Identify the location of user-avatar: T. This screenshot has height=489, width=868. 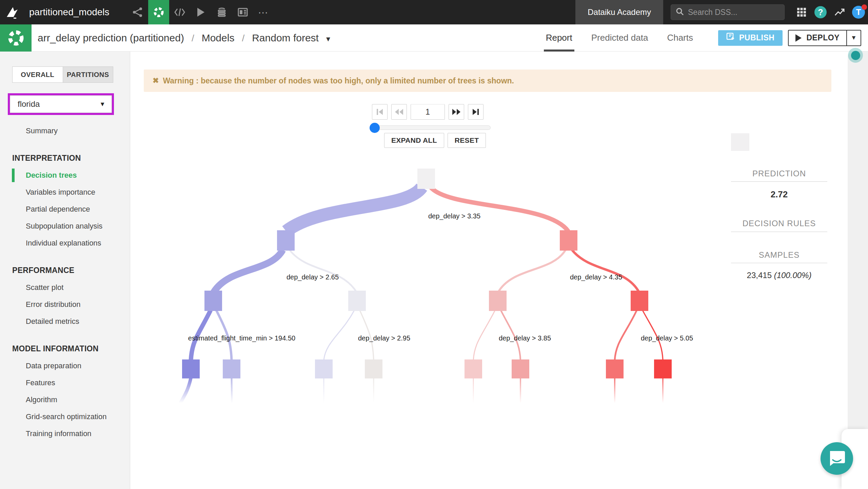
(859, 12).